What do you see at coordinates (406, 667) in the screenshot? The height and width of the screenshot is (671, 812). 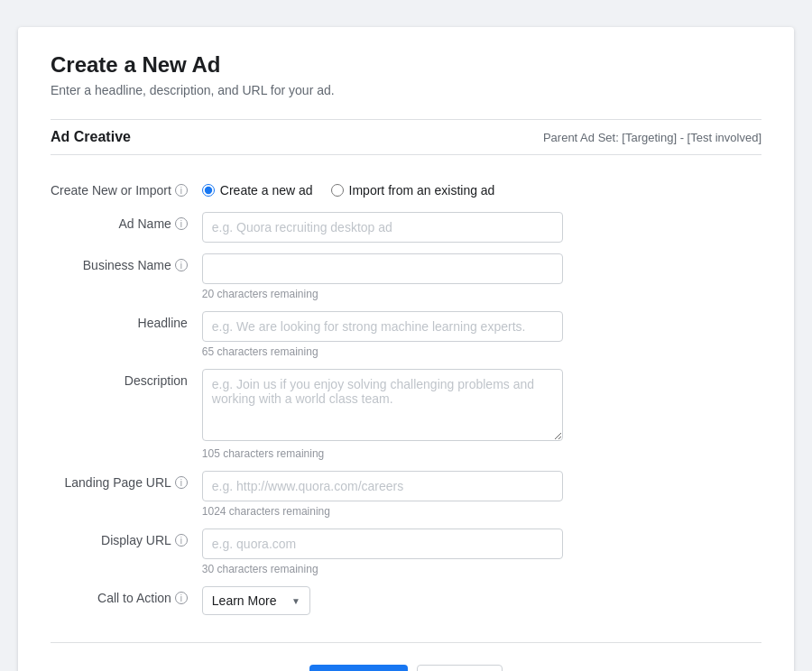 I see `footer-buttons: Continue Cancel` at bounding box center [406, 667].